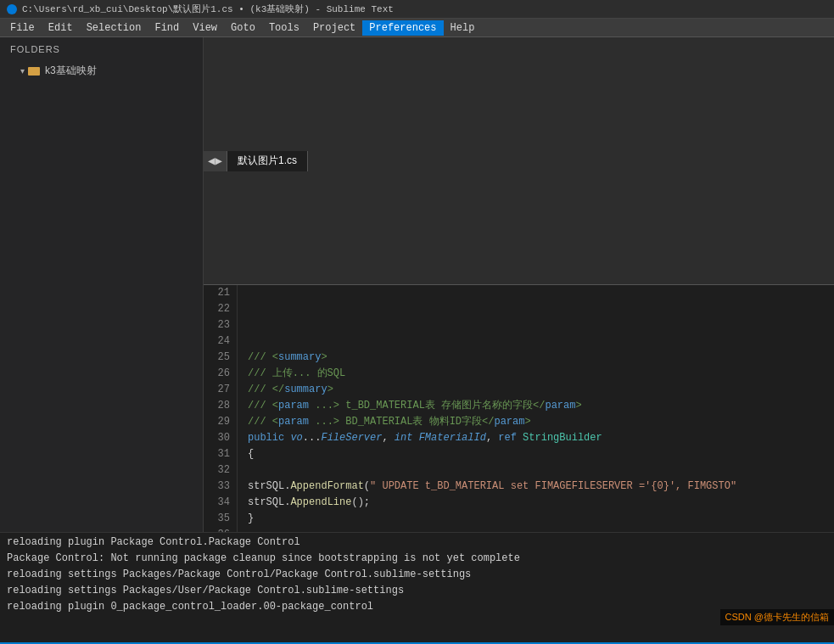  I want to click on folder-arrow-icon: ▾, so click(22, 71).